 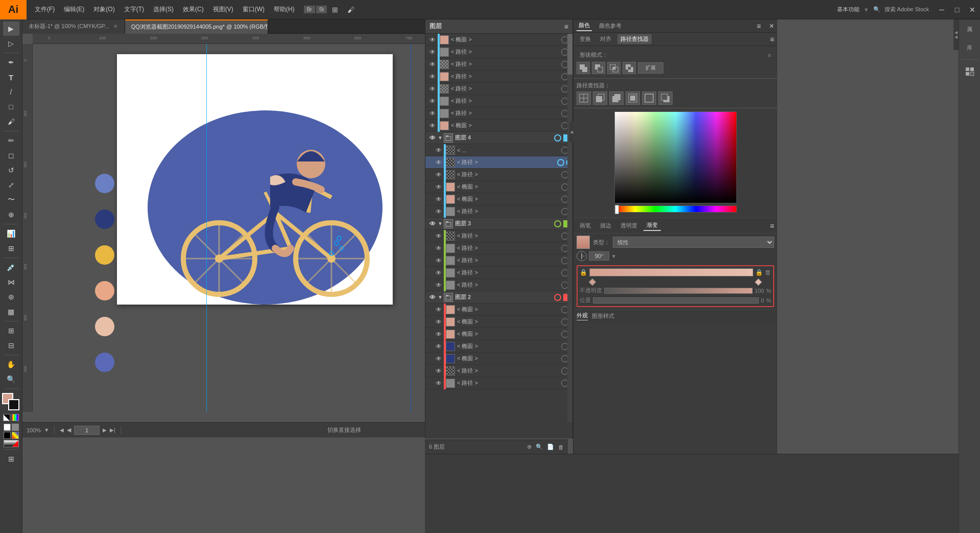 What do you see at coordinates (11, 185) in the screenshot?
I see `scale-tool: ⤢` at bounding box center [11, 185].